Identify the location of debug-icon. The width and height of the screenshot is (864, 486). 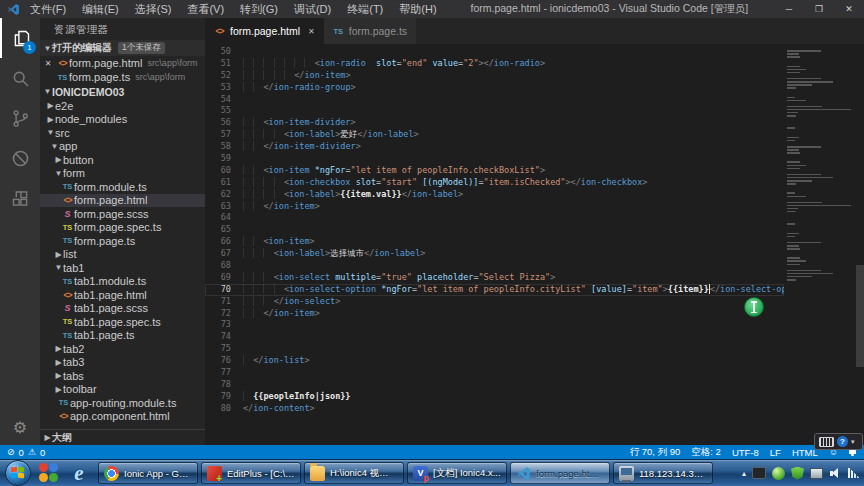
(20, 158).